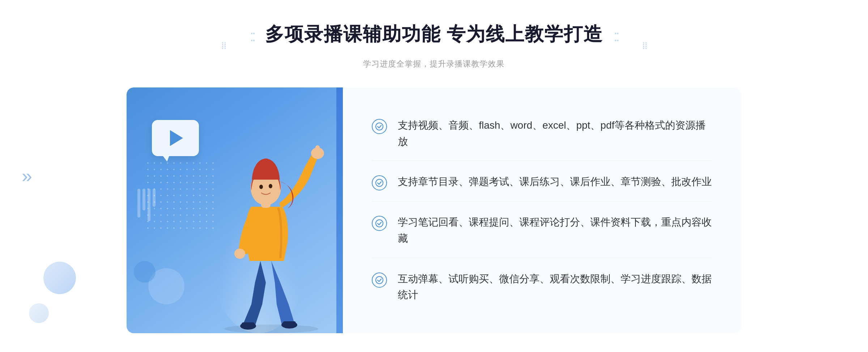 This screenshot has width=868, height=352. I want to click on play-bubble, so click(175, 138).